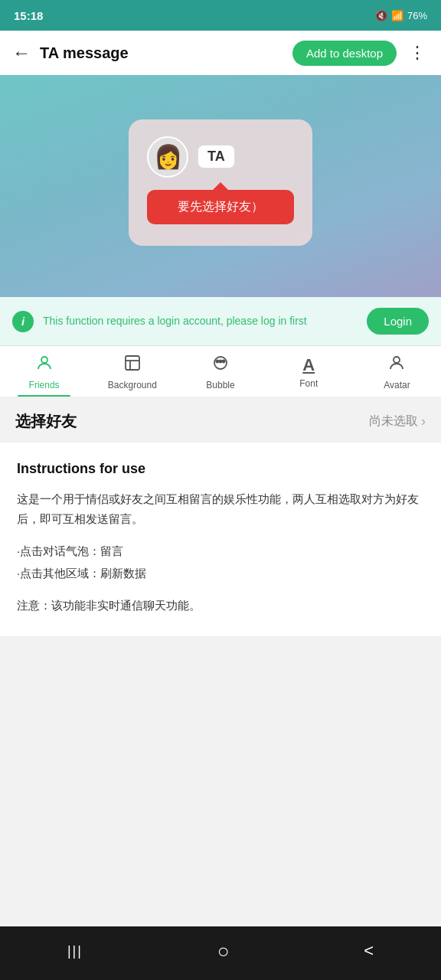  Describe the element at coordinates (309, 365) in the screenshot. I see `font-icon: A` at that location.